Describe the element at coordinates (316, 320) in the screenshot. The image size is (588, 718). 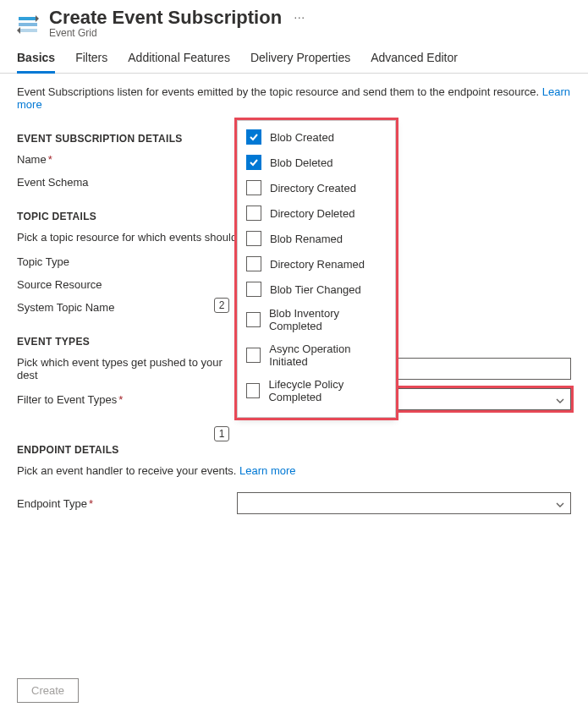
I see `event-type-option: Blob Inventory Completed` at that location.